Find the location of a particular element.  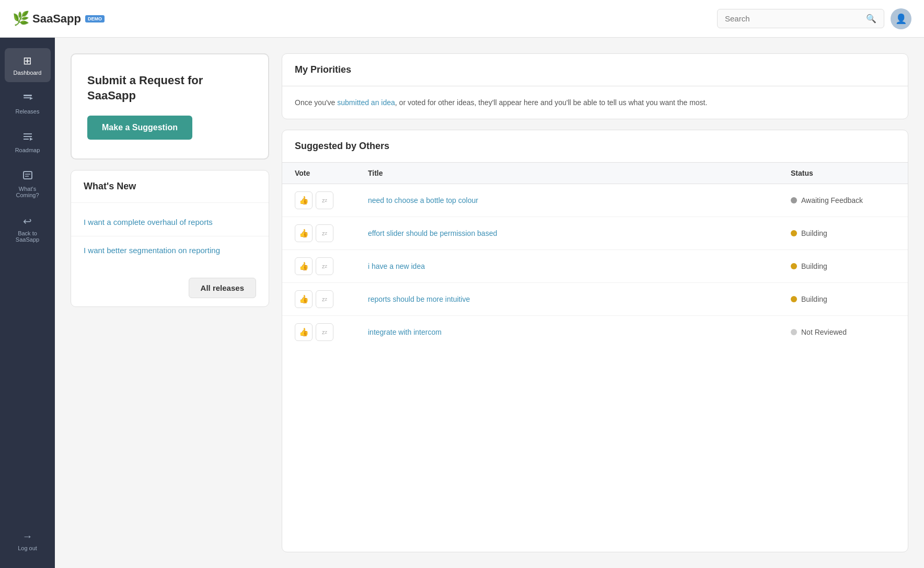

sidebar-item-roadmap-label: Roadmap is located at coordinates (28, 150).